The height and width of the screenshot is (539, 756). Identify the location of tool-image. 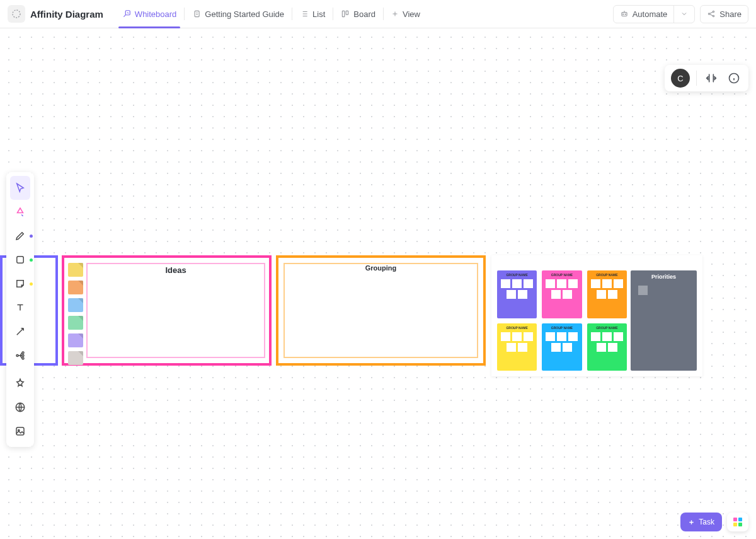
(20, 431).